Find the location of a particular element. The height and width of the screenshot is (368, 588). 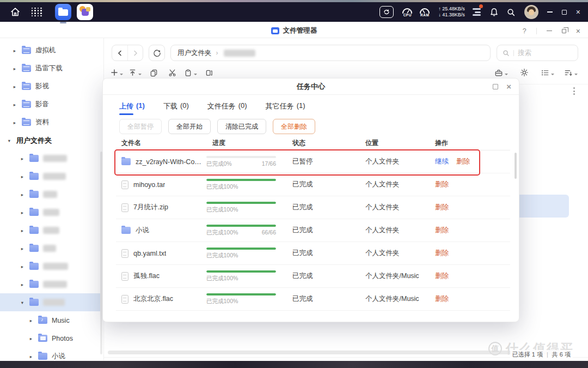

sidebar-item-selected-redacted: ▾ is located at coordinates (52, 302).